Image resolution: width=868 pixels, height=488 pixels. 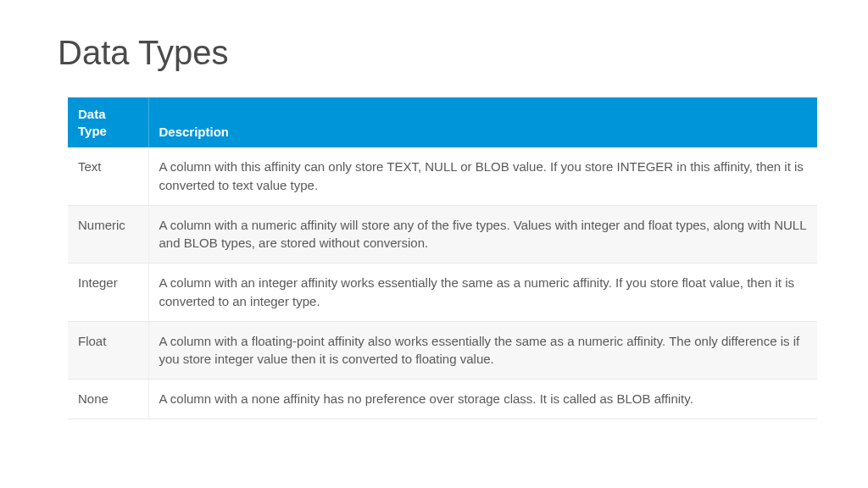 What do you see at coordinates (442, 122) in the screenshot?
I see `table-header-row: Data Type Description` at bounding box center [442, 122].